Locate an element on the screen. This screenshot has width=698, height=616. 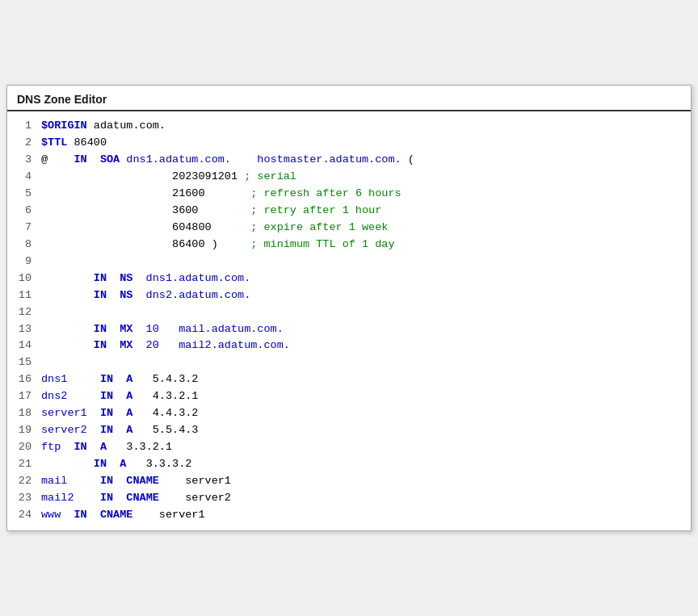
line-content: IN MX 20 mail2.adatum.com. is located at coordinates (166, 346).